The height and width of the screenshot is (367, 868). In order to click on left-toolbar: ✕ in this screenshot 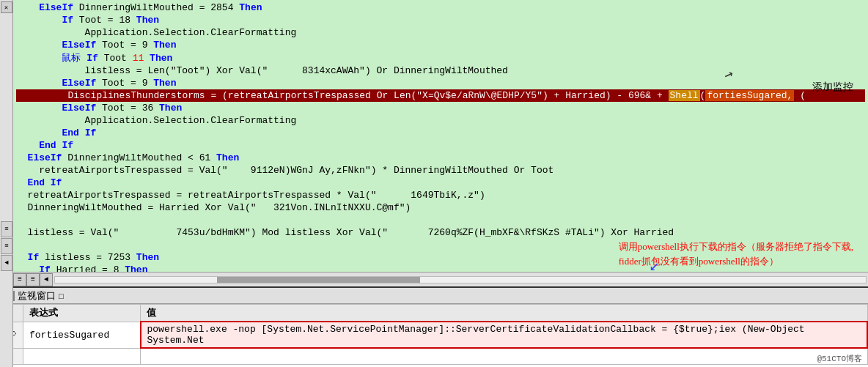, I will do `click(7, 183)`.